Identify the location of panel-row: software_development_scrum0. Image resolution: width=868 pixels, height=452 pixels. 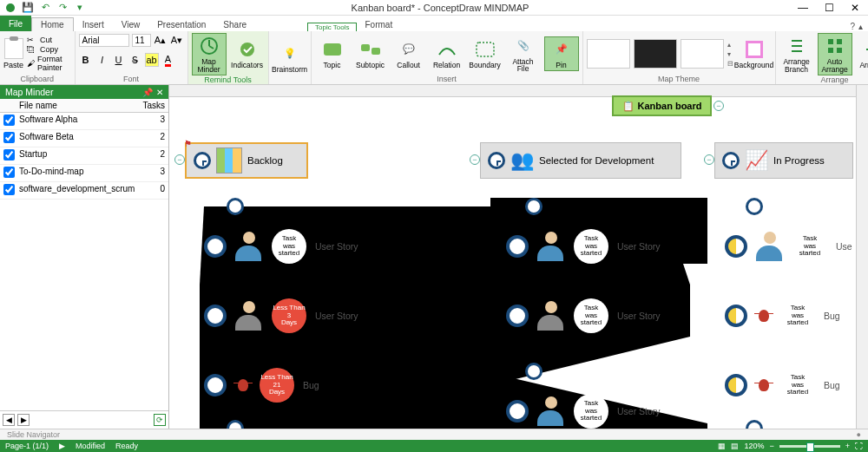
(84, 191).